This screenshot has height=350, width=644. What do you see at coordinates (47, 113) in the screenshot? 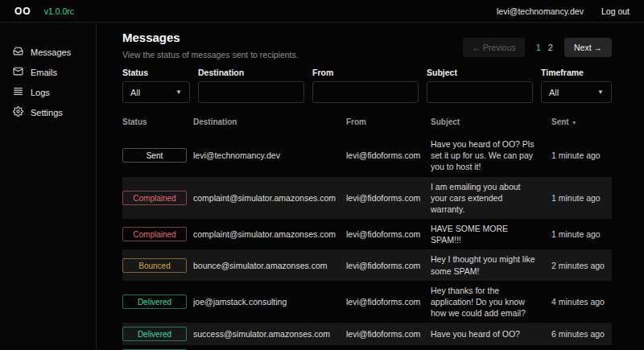
I see `sidebar-item-label: Settings` at bounding box center [47, 113].